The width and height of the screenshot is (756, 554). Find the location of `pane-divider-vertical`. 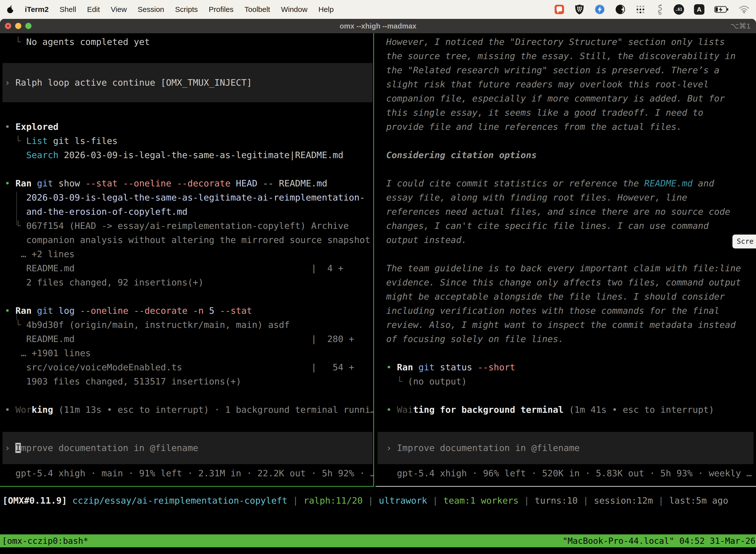

pane-divider-vertical is located at coordinates (374, 260).